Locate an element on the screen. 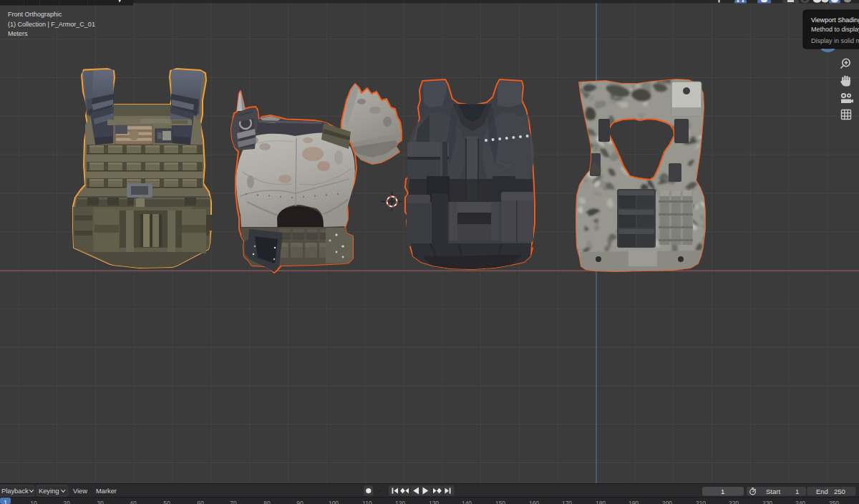  svg-text: 230 is located at coordinates (767, 502).